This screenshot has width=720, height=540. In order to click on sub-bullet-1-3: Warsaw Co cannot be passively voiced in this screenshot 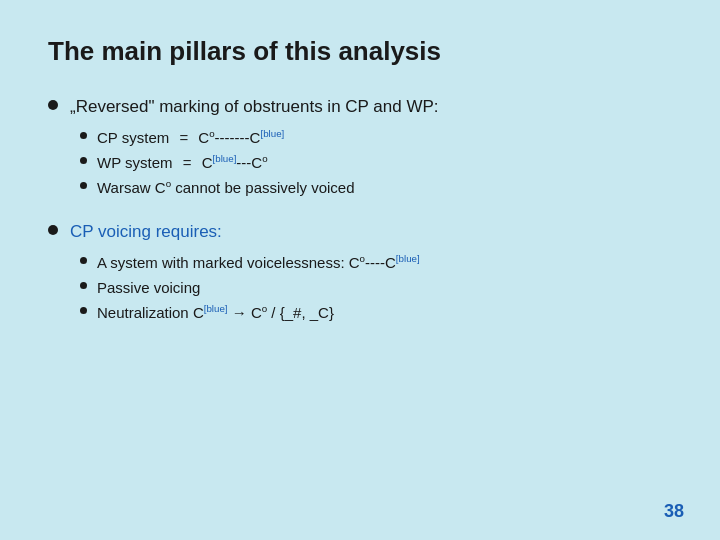, I will do `click(376, 188)`.